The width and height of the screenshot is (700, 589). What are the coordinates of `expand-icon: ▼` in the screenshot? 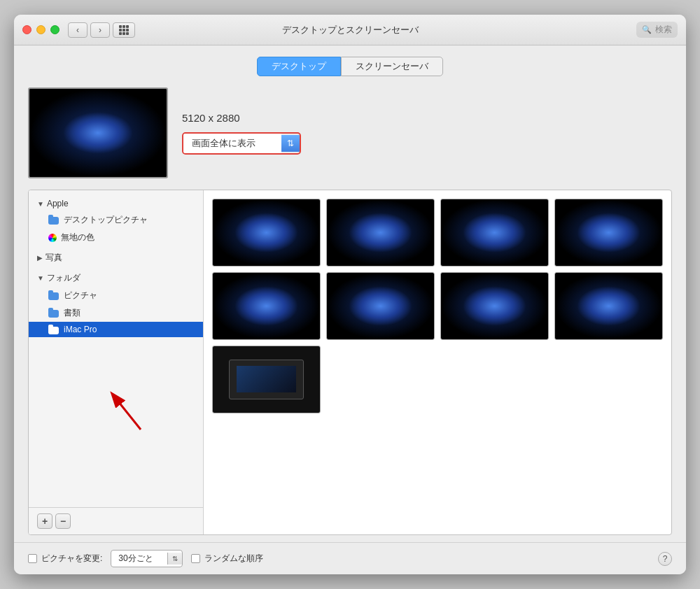 It's located at (41, 204).